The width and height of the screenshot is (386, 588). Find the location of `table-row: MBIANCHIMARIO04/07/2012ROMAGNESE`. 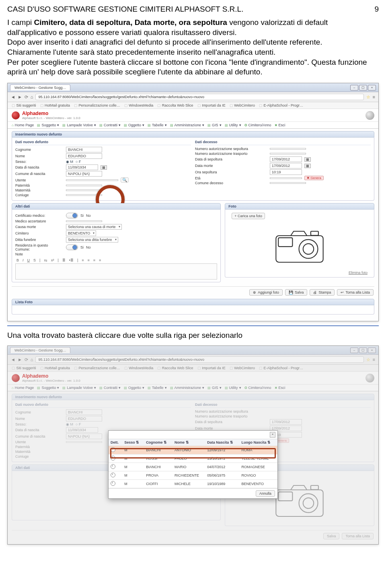

table-row: MBIANCHIMARIO04/07/2012ROMAGNESE is located at coordinates (193, 467).